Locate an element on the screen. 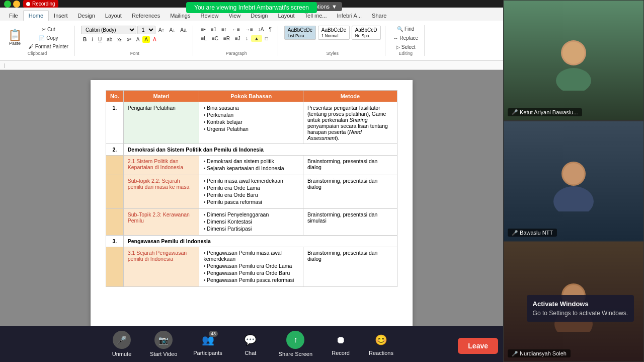  cell-pokok: Pemilu masa awal kemerdekaan Pemilu era … is located at coordinates (251, 192).